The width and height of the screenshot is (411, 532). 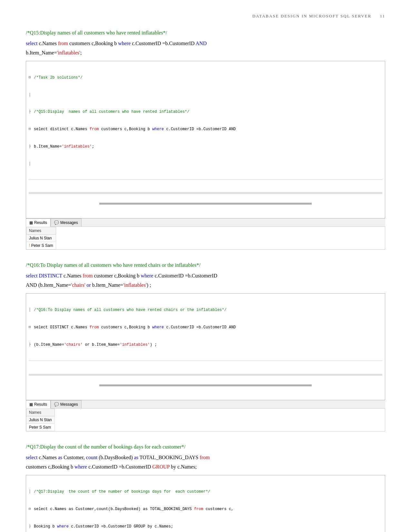 I want to click on q16-messages-tab: 💬 Messages, so click(x=66, y=404).